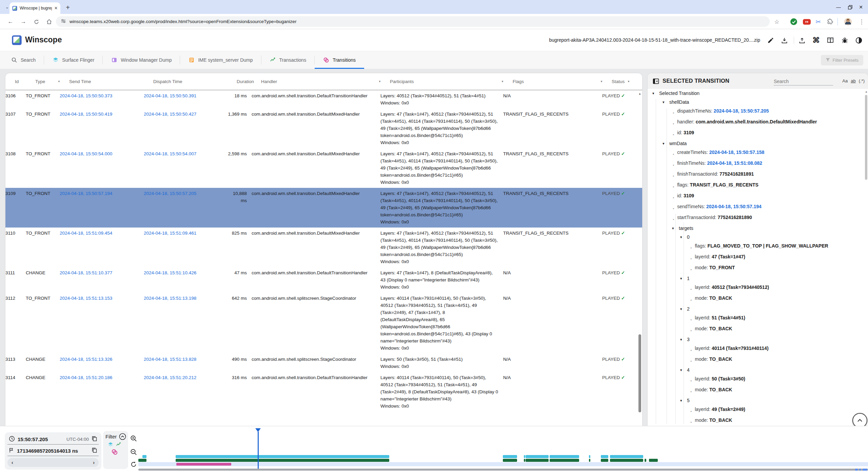  Describe the element at coordinates (220, 60) in the screenshot. I see `tab-ime-system-server-dump: IME system_server Dump` at that location.